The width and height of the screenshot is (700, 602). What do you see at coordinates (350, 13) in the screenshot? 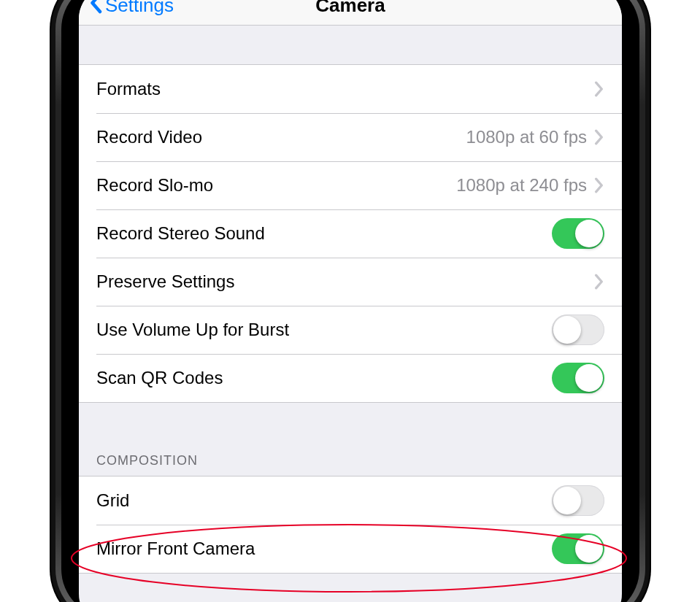
I see `nav-bar: Settings Camera` at bounding box center [350, 13].